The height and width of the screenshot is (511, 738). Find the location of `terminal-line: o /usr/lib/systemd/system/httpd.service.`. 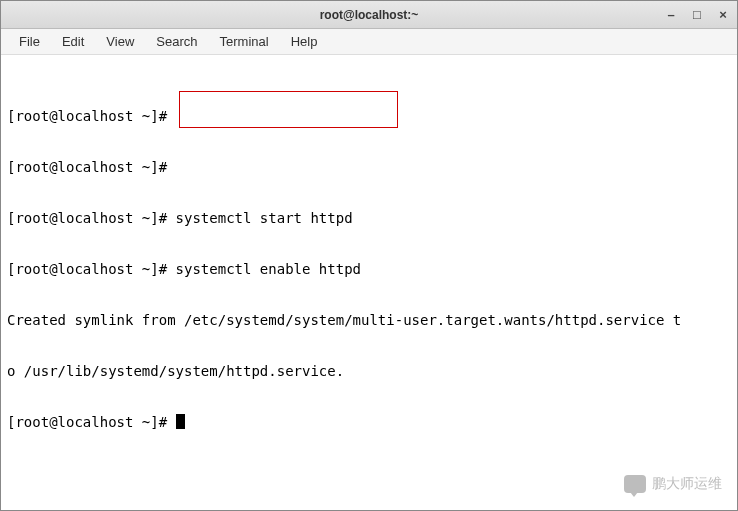

terminal-line: o /usr/lib/systemd/system/httpd.service. is located at coordinates (369, 372).